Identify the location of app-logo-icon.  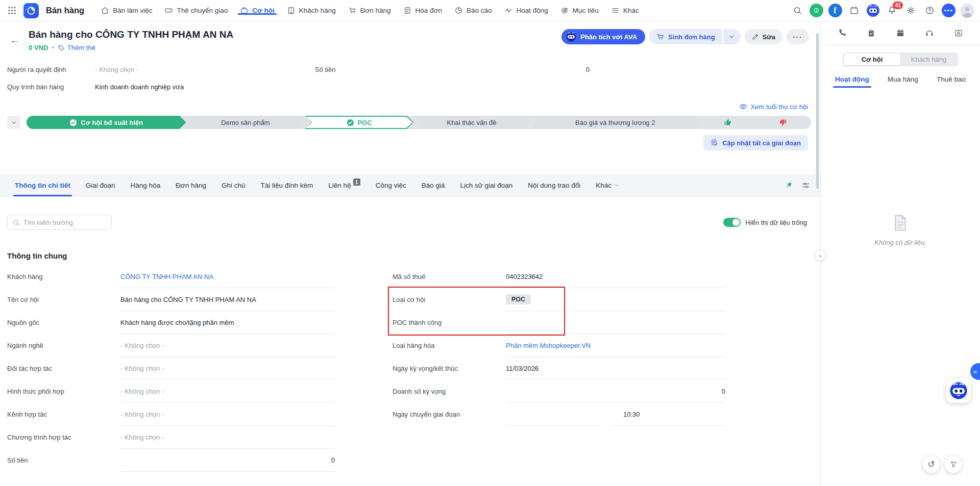
(31, 11).